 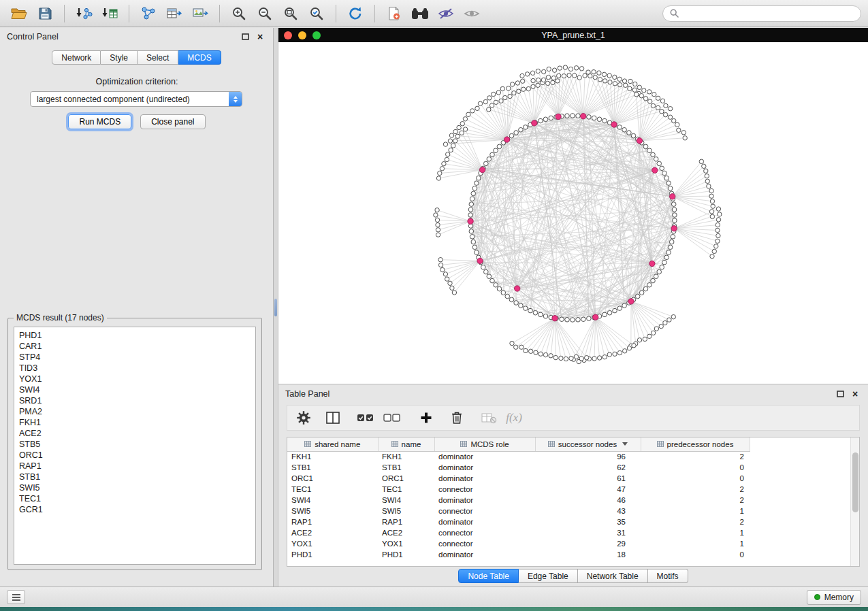 What do you see at coordinates (135, 401) in the screenshot?
I see `mcds-node-item: SRD1` at bounding box center [135, 401].